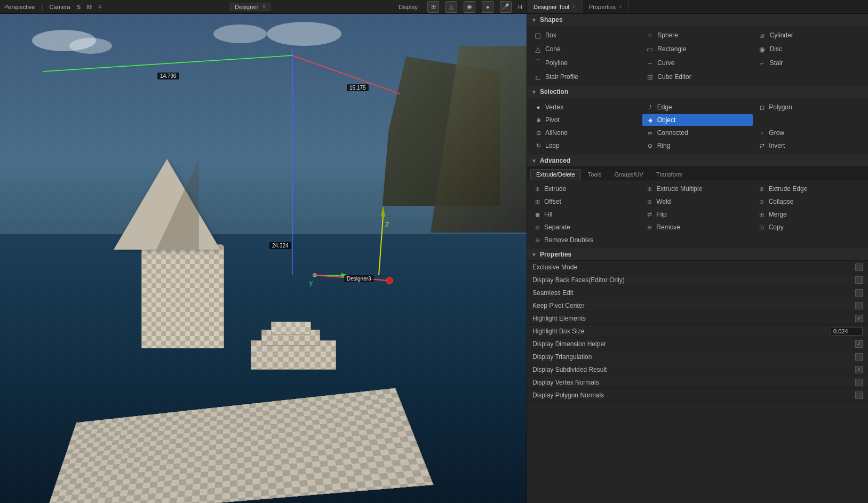 The image size is (868, 503). What do you see at coordinates (595, 174) in the screenshot?
I see `adv-tab-tools: Tools` at bounding box center [595, 174].